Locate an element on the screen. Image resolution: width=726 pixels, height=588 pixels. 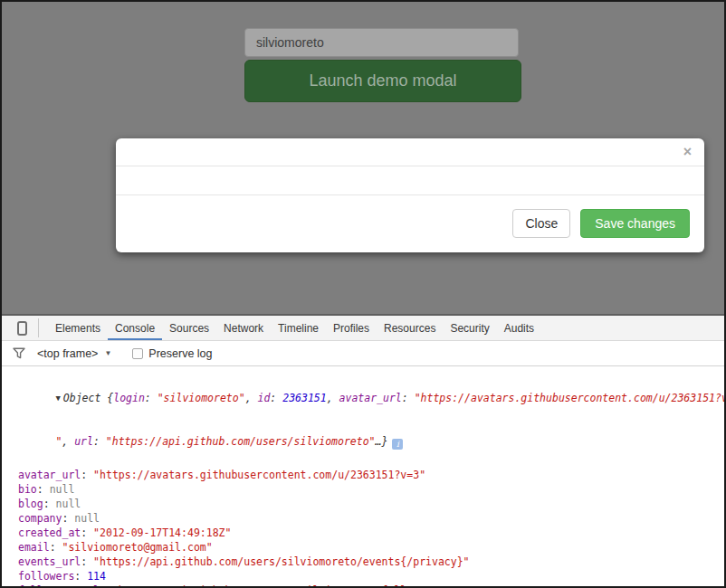
property-key: bio is located at coordinates (27, 489).